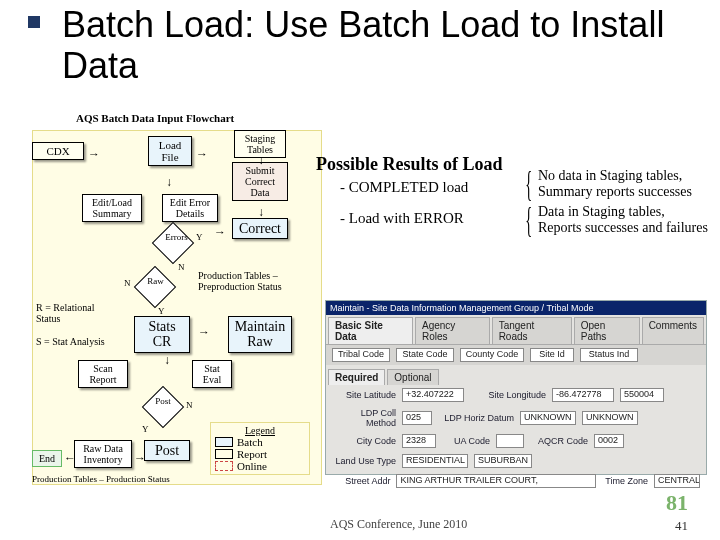 The height and width of the screenshot is (540, 720). What do you see at coordinates (623, 212) in the screenshot?
I see `note2-line1: Data in Staging tables,` at bounding box center [623, 212].